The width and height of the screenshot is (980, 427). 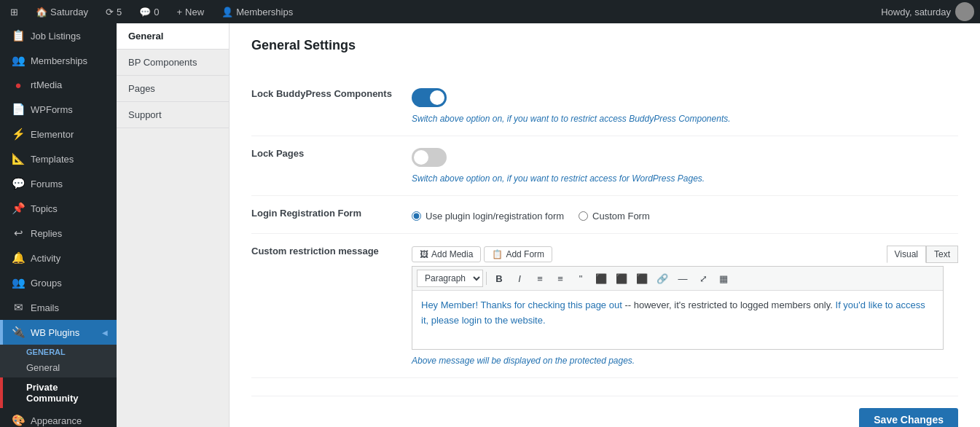 What do you see at coordinates (497, 254) in the screenshot?
I see `form-icon: 📋` at bounding box center [497, 254].